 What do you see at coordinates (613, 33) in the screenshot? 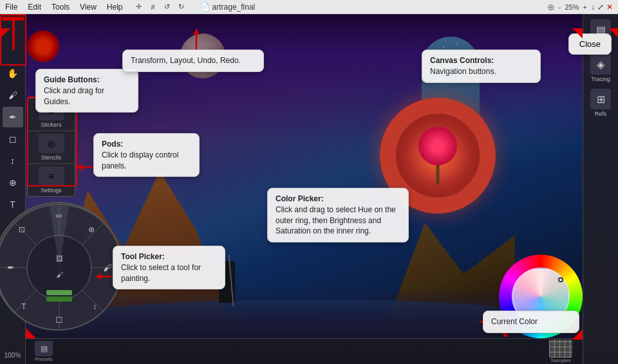
I see `corner-accent-right` at bounding box center [613, 33].